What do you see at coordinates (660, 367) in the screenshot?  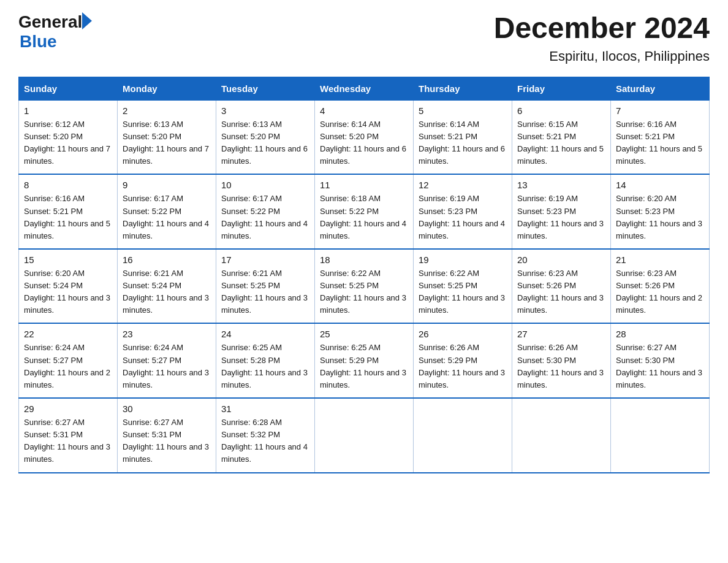 I see `day-info: Sunrise: 6:27 AMSunset: 5:30 PMDaylight:…` at bounding box center [660, 367].